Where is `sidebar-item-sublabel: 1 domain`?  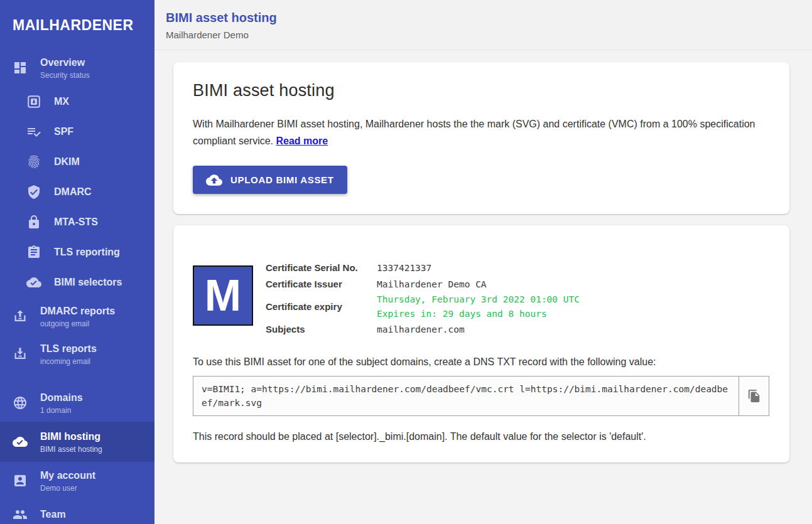
sidebar-item-sublabel: 1 domain is located at coordinates (62, 410).